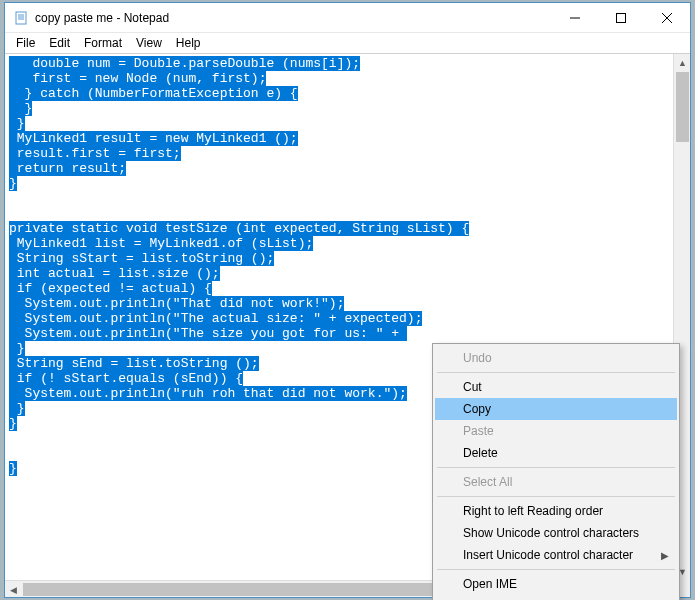  I want to click on context-menu-item: Delete, so click(556, 453).